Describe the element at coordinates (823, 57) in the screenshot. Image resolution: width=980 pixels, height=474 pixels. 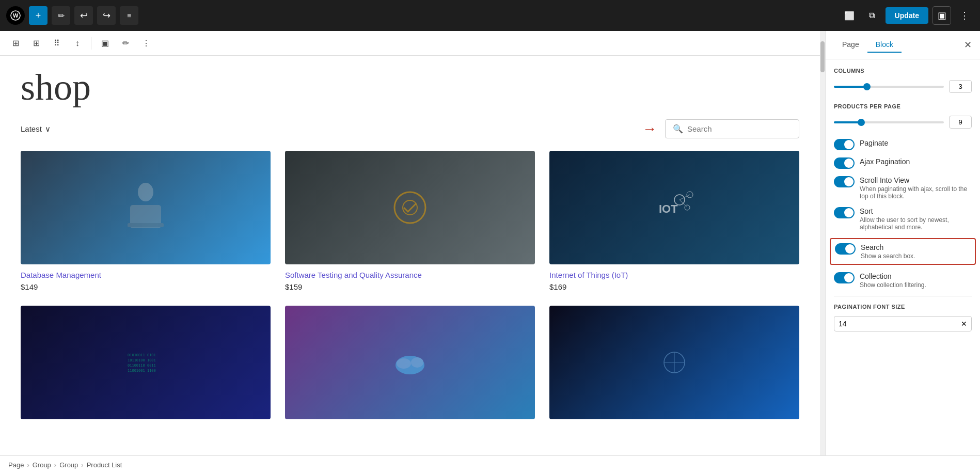
I see `scroll-thumb` at that location.